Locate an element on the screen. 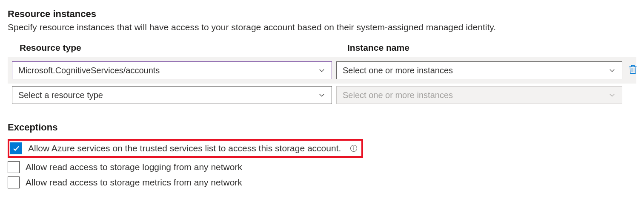  resource-type-value: Microsoft.CognitiveServices/accounts is located at coordinates (168, 71).